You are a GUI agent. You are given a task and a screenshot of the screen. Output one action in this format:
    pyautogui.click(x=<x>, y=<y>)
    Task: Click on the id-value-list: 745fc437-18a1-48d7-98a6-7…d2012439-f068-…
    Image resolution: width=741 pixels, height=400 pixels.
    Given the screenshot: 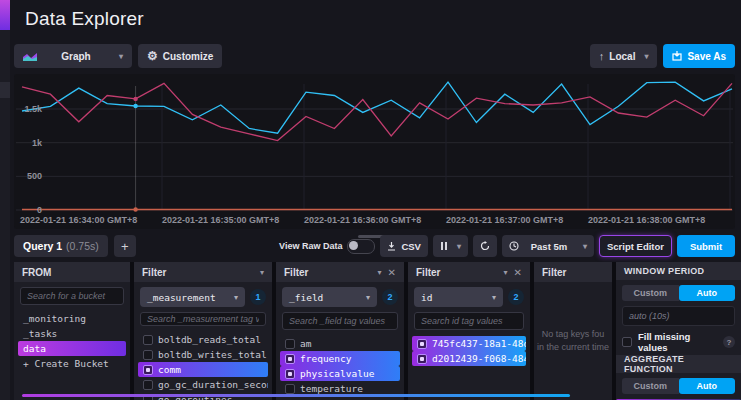 What is the action you would take?
    pyautogui.click(x=469, y=351)
    